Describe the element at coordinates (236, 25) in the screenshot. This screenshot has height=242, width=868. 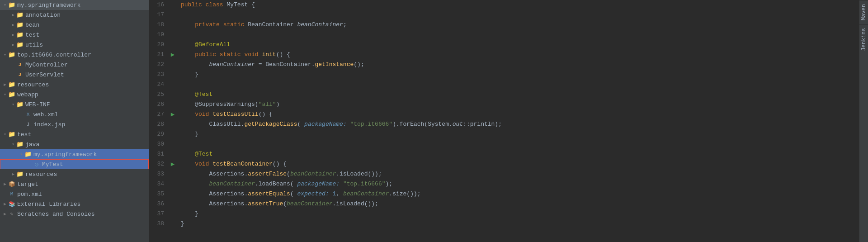
I see `code-token: static` at that location.